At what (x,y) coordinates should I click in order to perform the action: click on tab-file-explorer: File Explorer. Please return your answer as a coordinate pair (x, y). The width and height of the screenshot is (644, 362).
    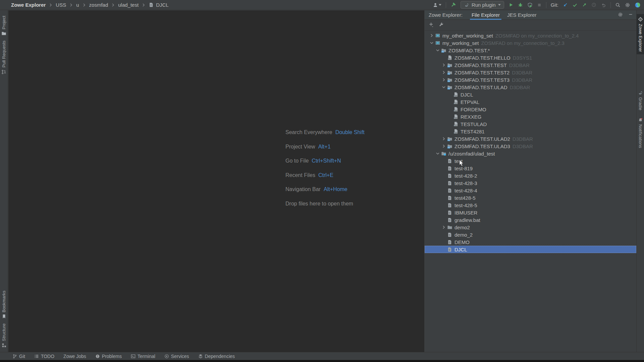
    Looking at the image, I should click on (486, 15).